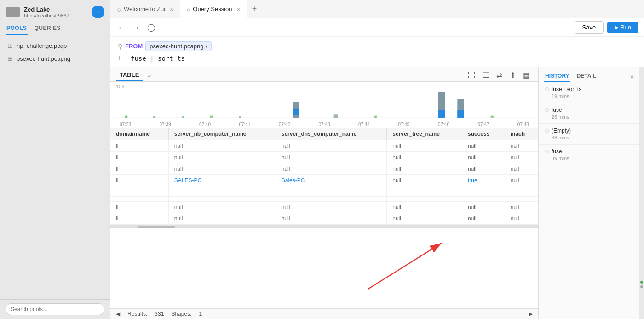 The height and width of the screenshot is (319, 644). What do you see at coordinates (586, 76) in the screenshot?
I see `history-tab-detail: DETAIL` at bounding box center [586, 76].